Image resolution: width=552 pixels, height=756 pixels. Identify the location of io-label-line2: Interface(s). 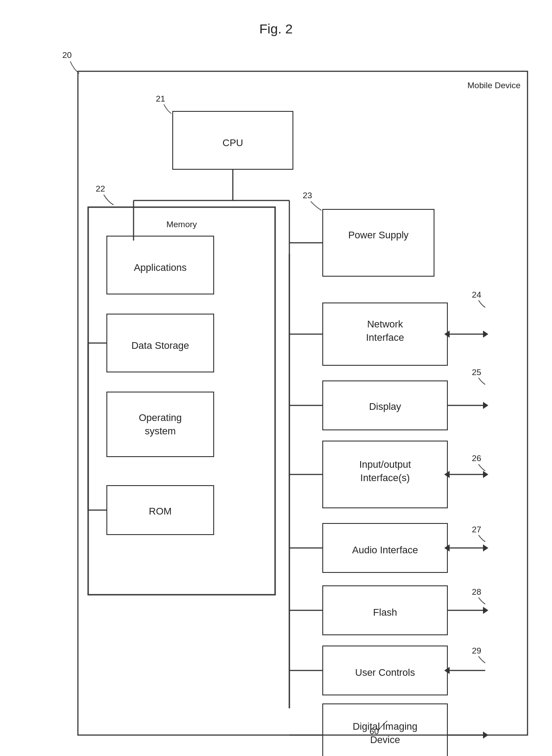
(385, 478).